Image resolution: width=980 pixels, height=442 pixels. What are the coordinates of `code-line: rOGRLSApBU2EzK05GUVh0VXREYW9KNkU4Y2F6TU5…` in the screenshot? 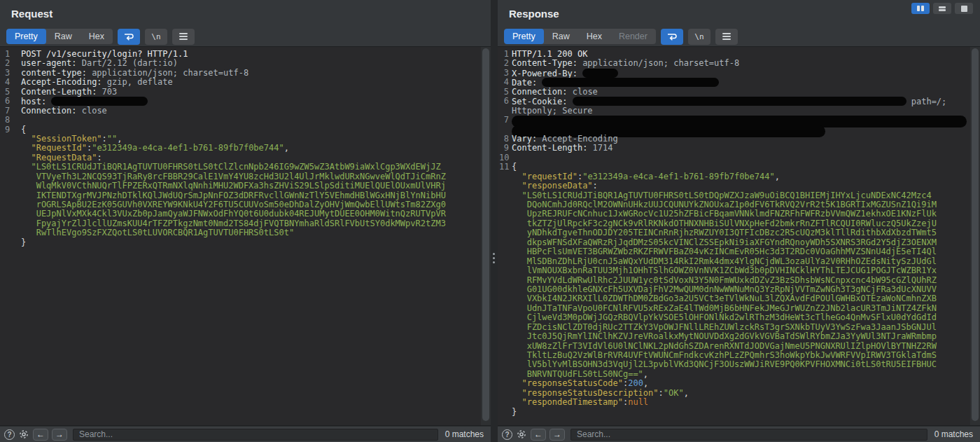 It's located at (248, 205).